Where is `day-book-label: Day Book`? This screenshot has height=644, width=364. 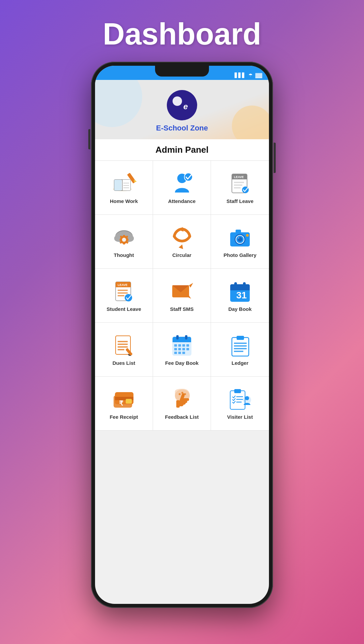
day-book-label: Day Book is located at coordinates (240, 309).